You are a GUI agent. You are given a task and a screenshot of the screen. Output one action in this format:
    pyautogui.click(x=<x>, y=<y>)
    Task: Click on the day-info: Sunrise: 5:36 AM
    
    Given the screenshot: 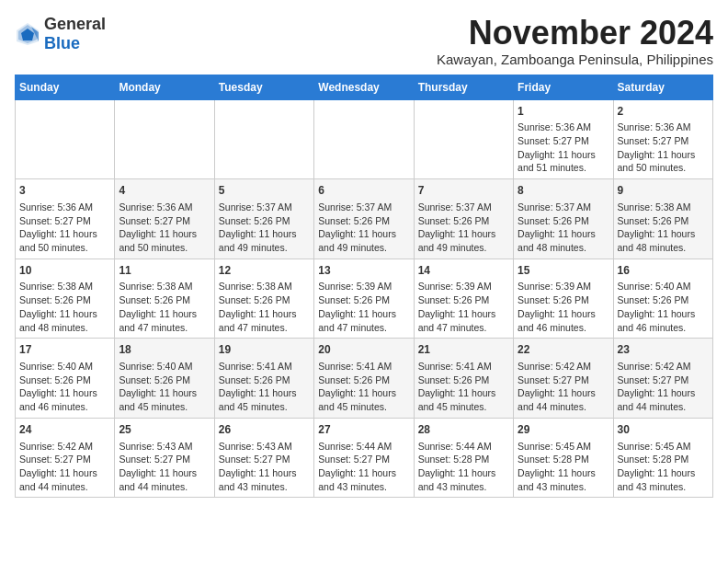 What is the action you would take?
    pyautogui.click(x=563, y=127)
    